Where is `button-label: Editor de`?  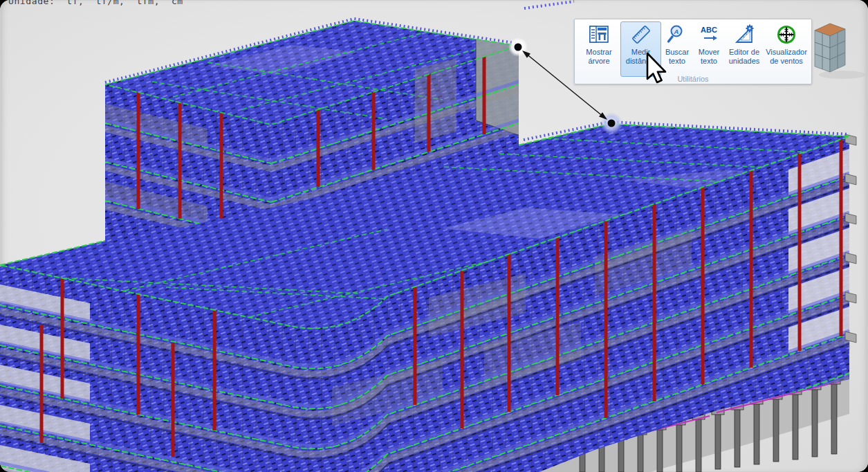 button-label: Editor de is located at coordinates (744, 53).